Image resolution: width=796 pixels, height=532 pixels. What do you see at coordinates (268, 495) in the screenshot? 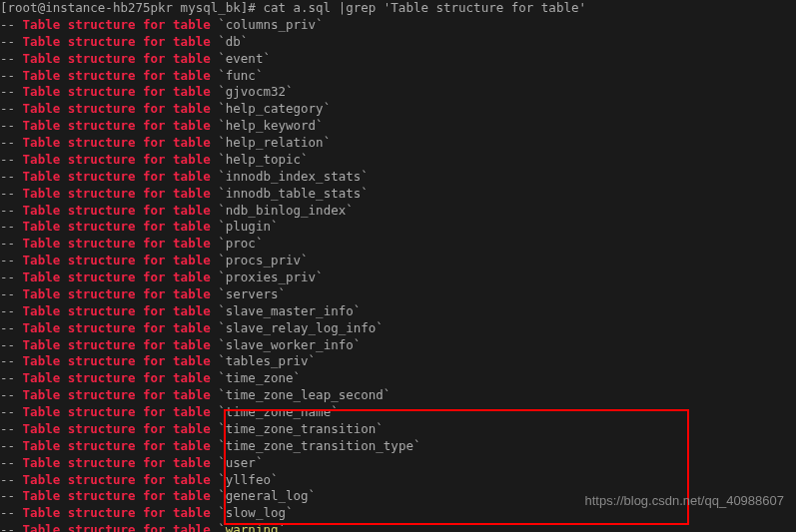
I see `table-name: general_log` at bounding box center [268, 495].